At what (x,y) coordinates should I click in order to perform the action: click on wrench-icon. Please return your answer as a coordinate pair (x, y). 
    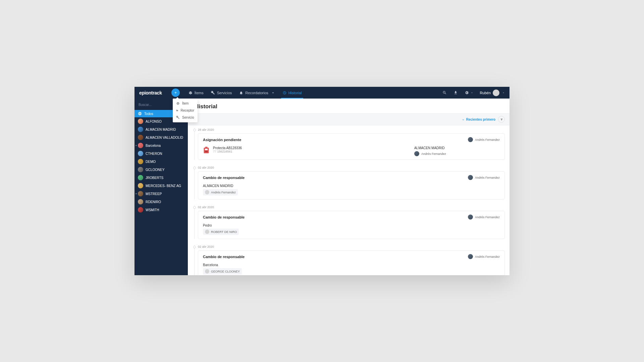
    Looking at the image, I should click on (178, 117).